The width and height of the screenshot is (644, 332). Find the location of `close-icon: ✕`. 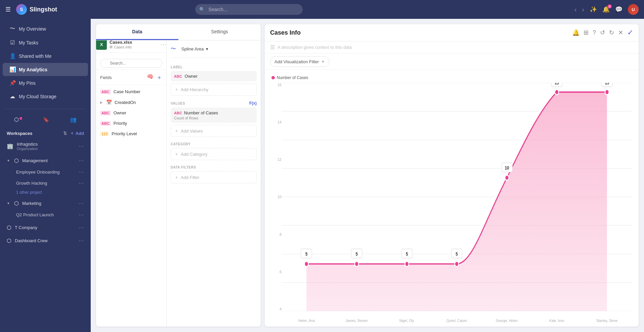

close-icon: ✕ is located at coordinates (621, 33).